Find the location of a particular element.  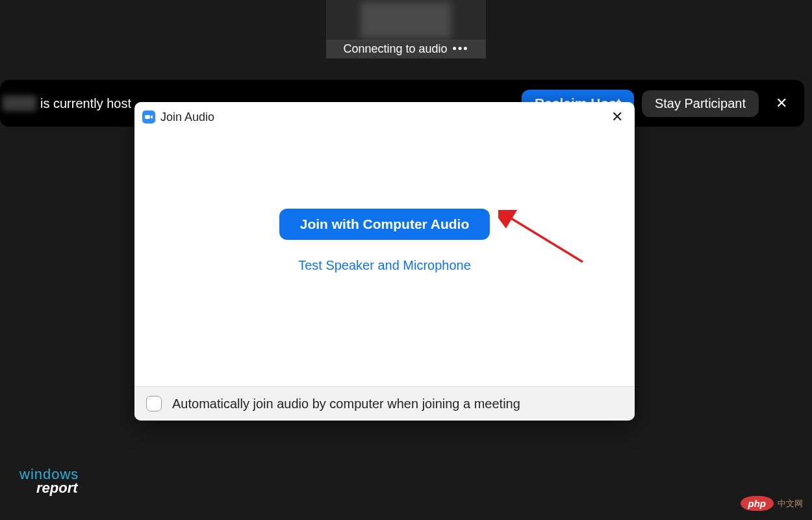

auto-join-audio-checkbox is located at coordinates (154, 404).